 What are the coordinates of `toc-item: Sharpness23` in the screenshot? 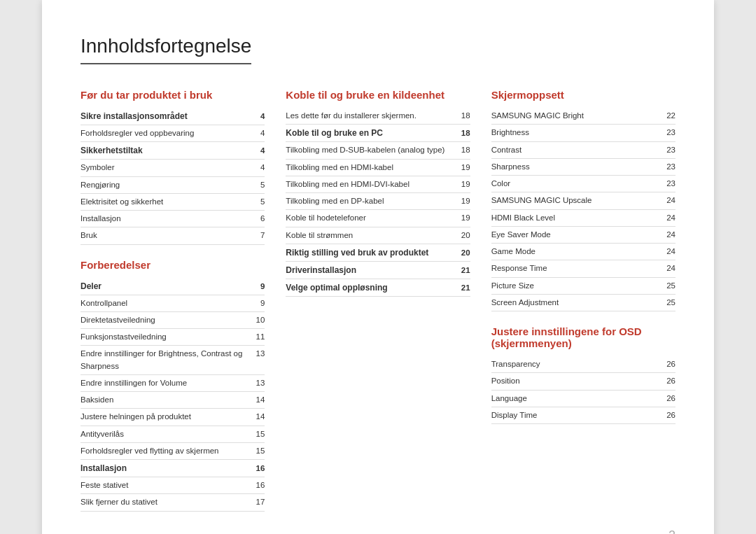 It's located at (584, 167).